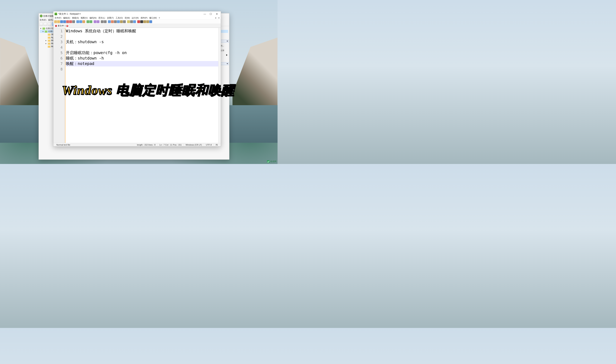  What do you see at coordinates (159, 18) in the screenshot?
I see `menu-help: ?` at bounding box center [159, 18].